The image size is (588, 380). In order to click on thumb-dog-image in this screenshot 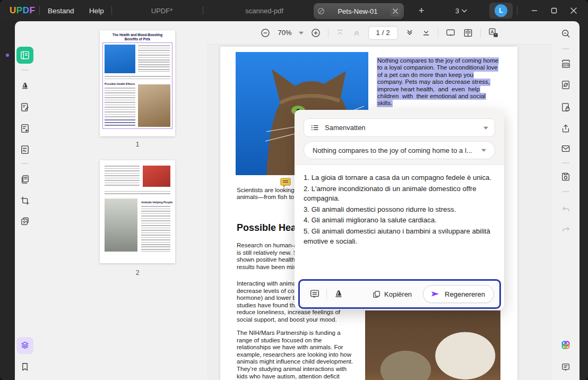, I will do `click(154, 106)`.